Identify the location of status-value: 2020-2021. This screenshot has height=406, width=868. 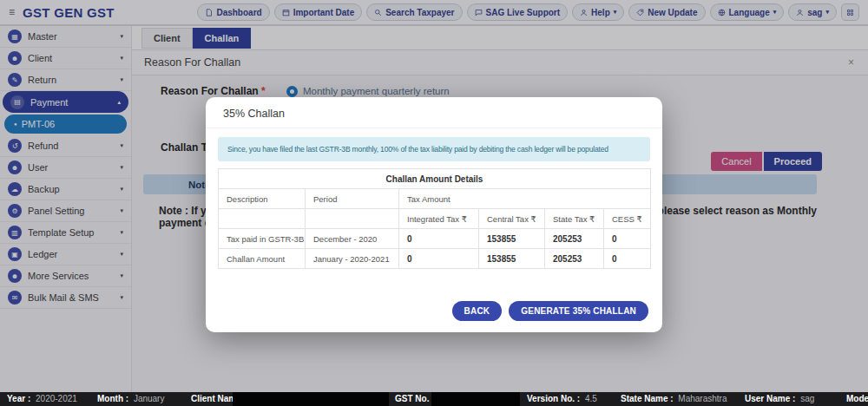
(56, 399).